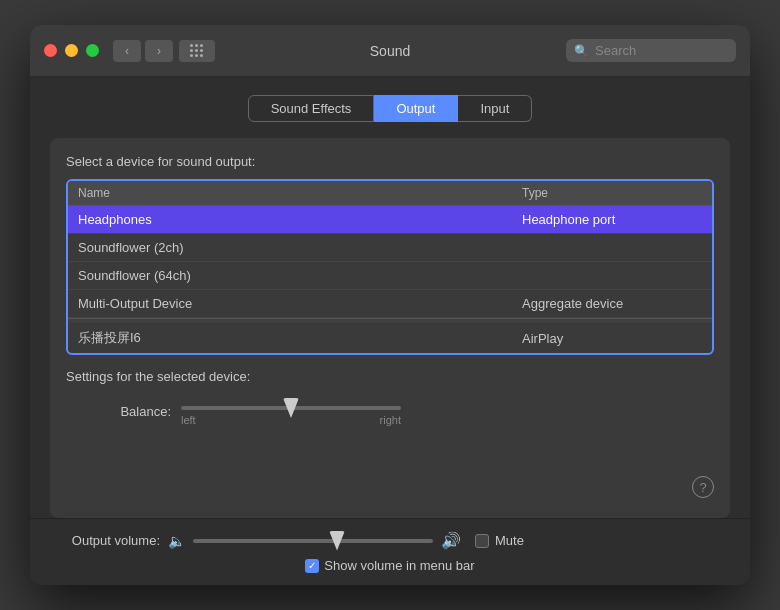 Image resolution: width=780 pixels, height=610 pixels. What do you see at coordinates (612, 220) in the screenshot?
I see `row-type: Headphone port` at bounding box center [612, 220].